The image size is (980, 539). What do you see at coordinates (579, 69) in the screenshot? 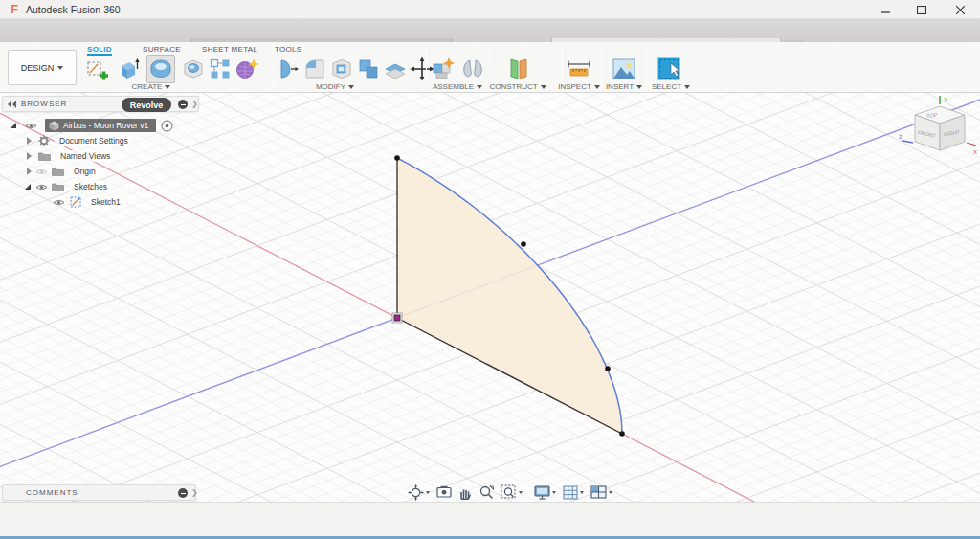
I see `measure-icon` at bounding box center [579, 69].